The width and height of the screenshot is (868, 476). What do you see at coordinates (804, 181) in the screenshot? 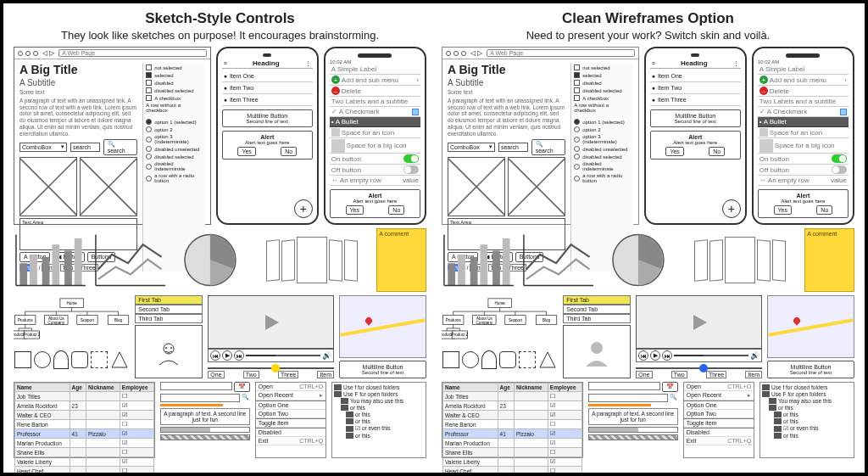
I see `list-row: ↔An empty rowvalue` at bounding box center [804, 181].